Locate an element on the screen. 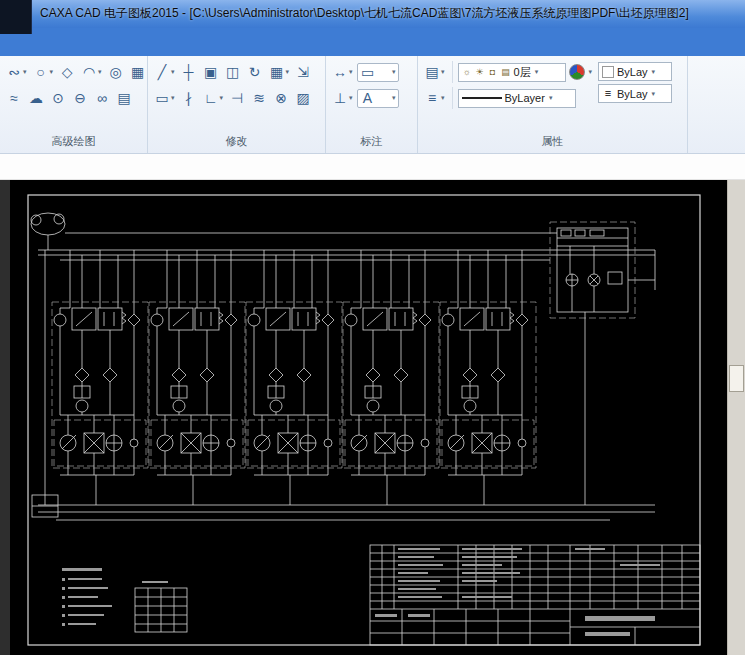  chamfer-icon: ∟▾ is located at coordinates (214, 98).